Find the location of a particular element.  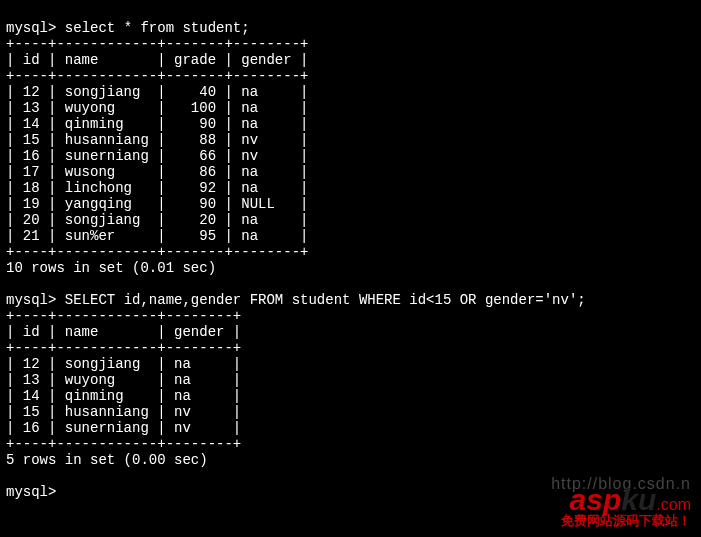

table2-row: | 14 | qinming | na | is located at coordinates (124, 396).